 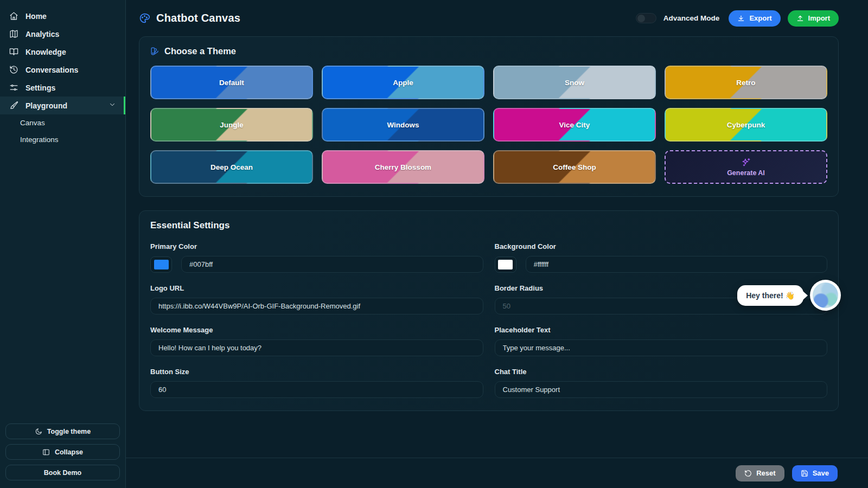 What do you see at coordinates (232, 125) in the screenshot?
I see `theme-tile-jungle: Jungle` at bounding box center [232, 125].